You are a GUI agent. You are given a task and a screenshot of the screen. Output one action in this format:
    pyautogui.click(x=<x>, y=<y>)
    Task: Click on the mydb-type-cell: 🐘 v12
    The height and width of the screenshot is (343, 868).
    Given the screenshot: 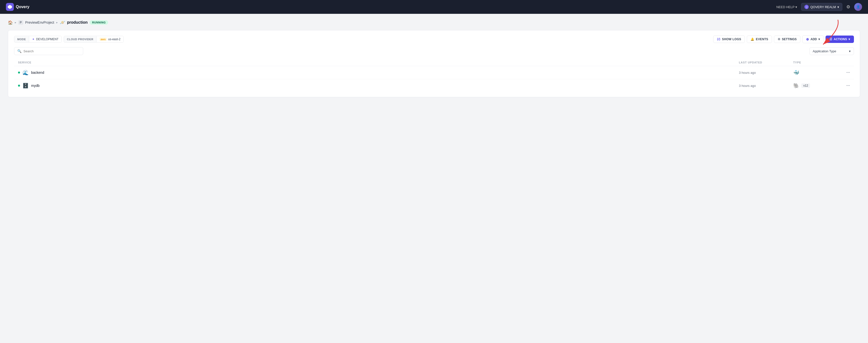 What is the action you would take?
    pyautogui.click(x=815, y=86)
    